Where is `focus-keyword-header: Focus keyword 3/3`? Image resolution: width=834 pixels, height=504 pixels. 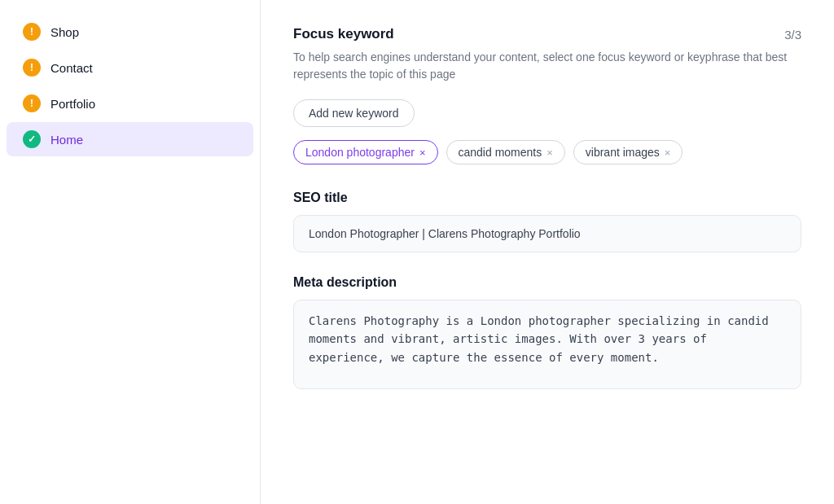 focus-keyword-header: Focus keyword 3/3 is located at coordinates (547, 34).